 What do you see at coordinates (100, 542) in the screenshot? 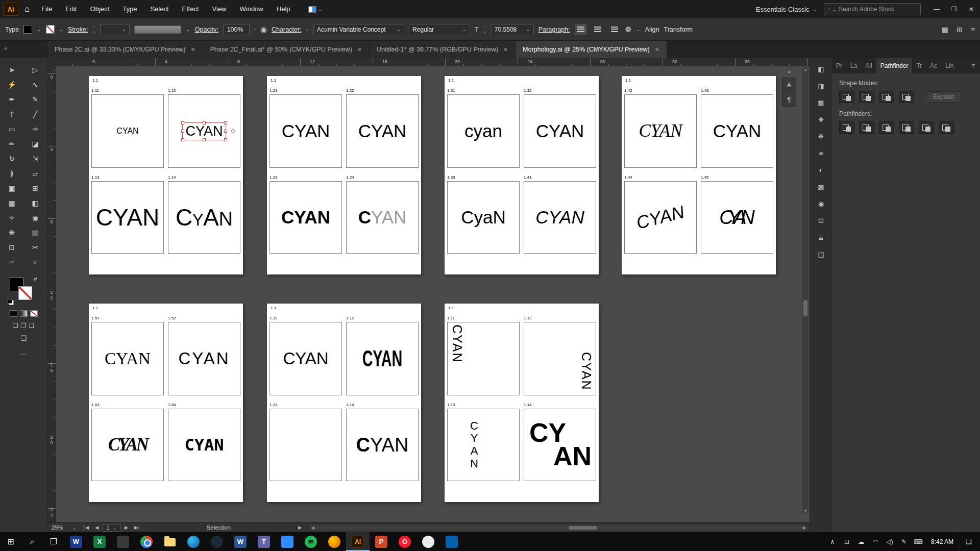
I see `taskbar-app-excel: X` at bounding box center [100, 542].